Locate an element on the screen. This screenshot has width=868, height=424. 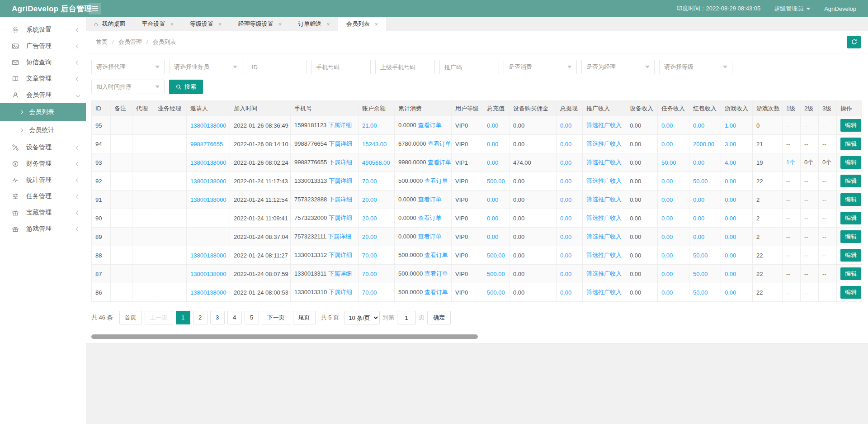
sidebar-item-6: 设备管理 is located at coordinates (43, 148).